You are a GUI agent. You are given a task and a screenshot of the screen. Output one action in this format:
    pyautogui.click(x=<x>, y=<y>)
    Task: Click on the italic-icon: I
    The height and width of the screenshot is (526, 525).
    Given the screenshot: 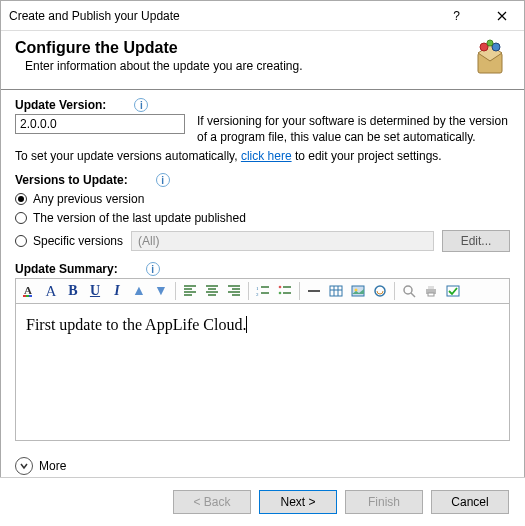 What is the action you would take?
    pyautogui.click(x=117, y=291)
    